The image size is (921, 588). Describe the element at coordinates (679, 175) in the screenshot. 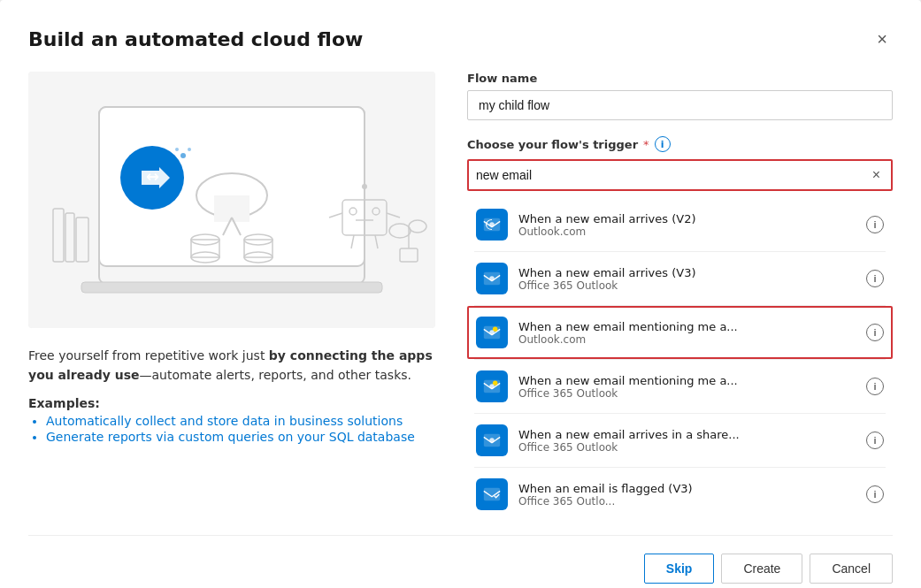

I see `search-box: ×` at that location.